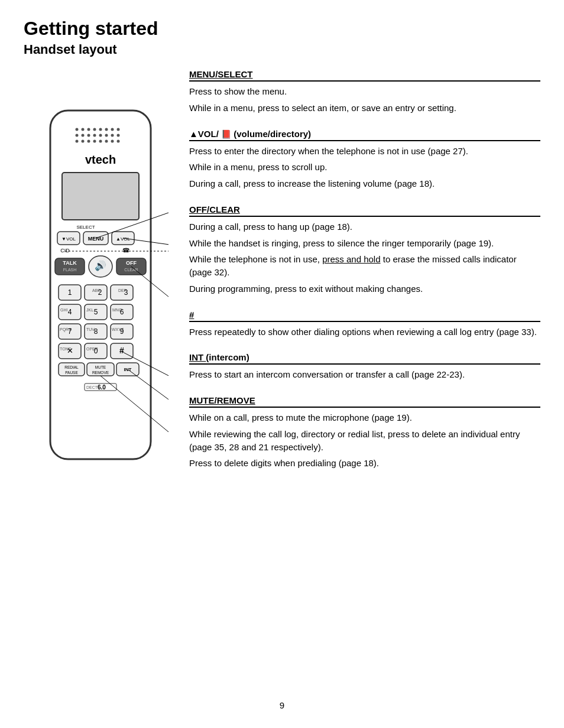 Image resolution: width=564 pixels, height=728 pixels. What do you see at coordinates (70, 332) in the screenshot?
I see `svg-text: 7` at bounding box center [70, 332].